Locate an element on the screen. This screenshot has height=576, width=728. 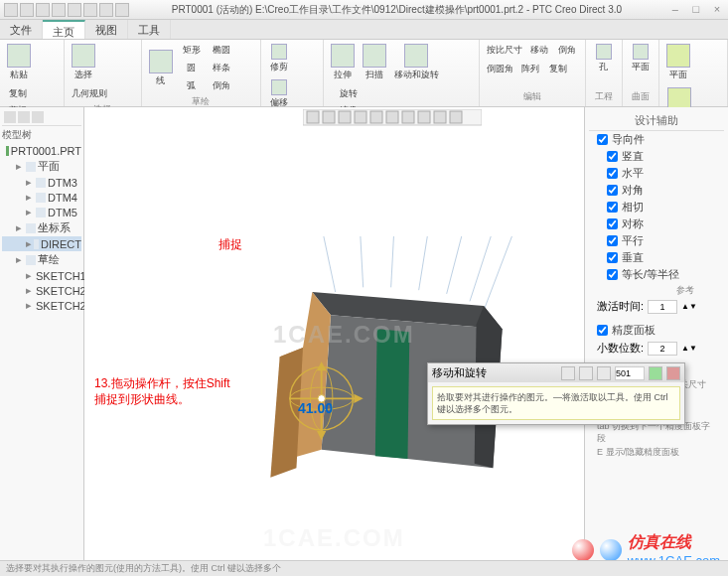
decimals-input is located at coordinates (662, 349).